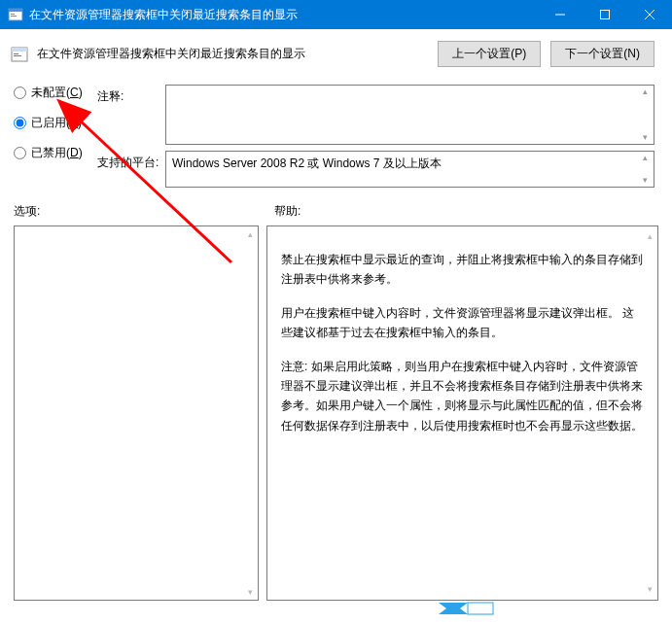 The height and width of the screenshot is (624, 672). Describe the element at coordinates (16, 15) in the screenshot. I see `policy-icon` at that location.